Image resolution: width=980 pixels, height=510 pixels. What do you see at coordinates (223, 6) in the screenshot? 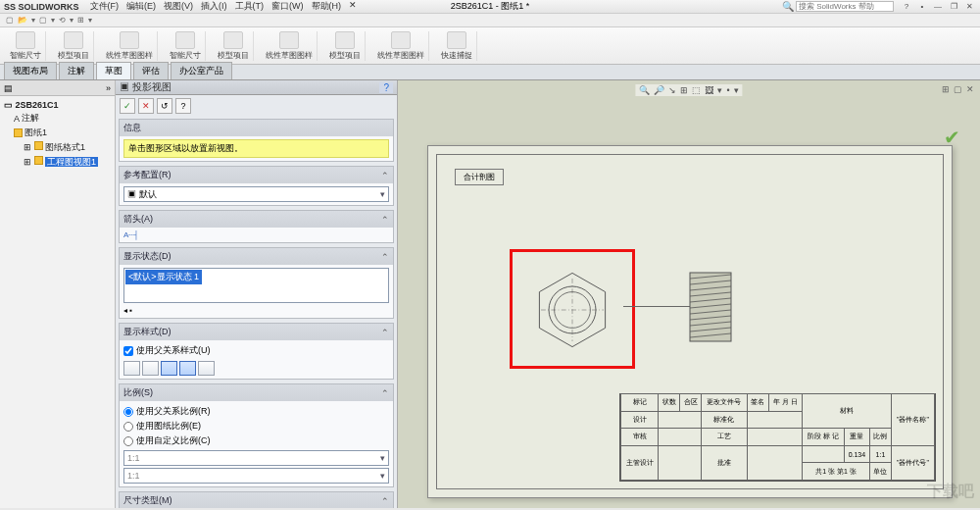
I see `menu-bar: 文件(F) 编辑(E) 视图(V) 插入(I) 工具(T) 窗口(W) 帮助(H…` at bounding box center [223, 6].